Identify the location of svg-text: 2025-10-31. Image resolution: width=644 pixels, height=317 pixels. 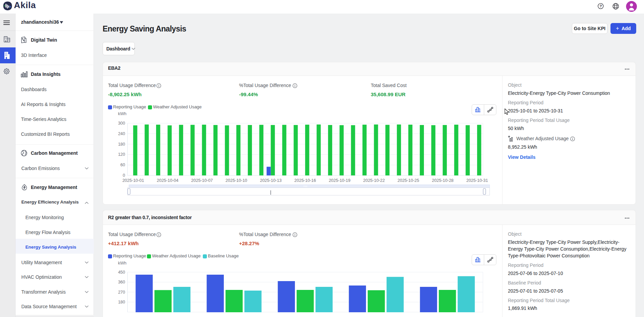
(477, 181).